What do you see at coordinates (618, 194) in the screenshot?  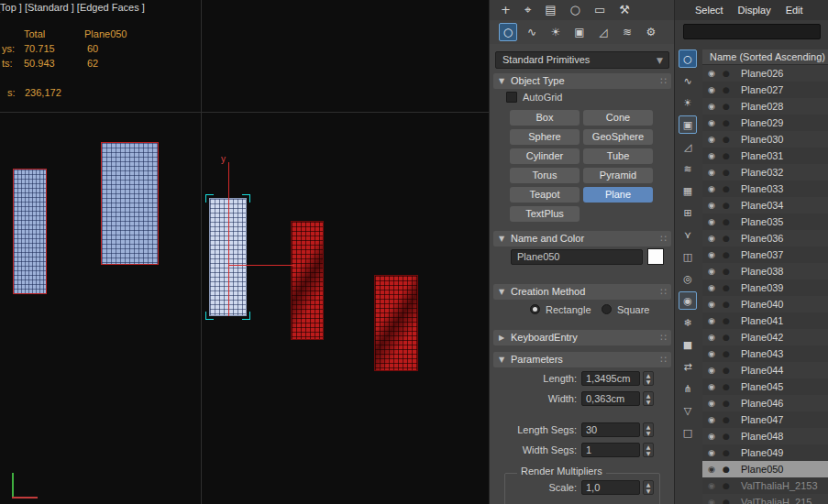 I see `object-type-button: Plane` at bounding box center [618, 194].